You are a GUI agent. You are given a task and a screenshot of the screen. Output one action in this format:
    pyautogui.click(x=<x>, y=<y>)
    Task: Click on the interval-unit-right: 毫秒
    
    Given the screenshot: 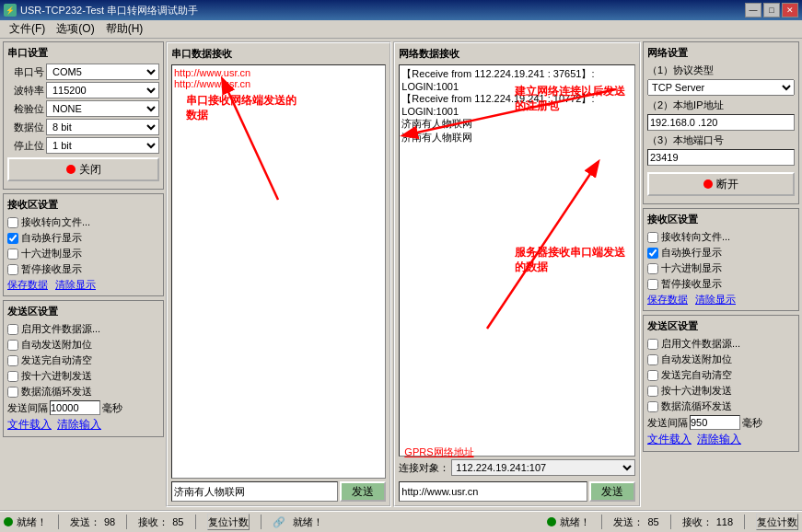 What is the action you would take?
    pyautogui.click(x=752, y=423)
    